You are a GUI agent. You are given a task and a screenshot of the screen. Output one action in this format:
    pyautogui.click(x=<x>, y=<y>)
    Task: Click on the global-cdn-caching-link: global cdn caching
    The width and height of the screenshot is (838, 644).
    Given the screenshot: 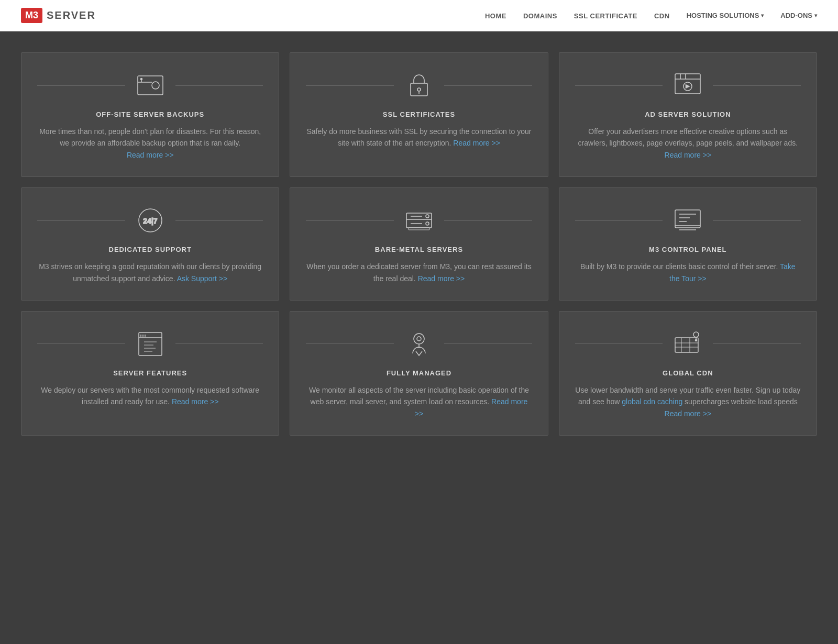 What is the action you would take?
    pyautogui.click(x=652, y=402)
    